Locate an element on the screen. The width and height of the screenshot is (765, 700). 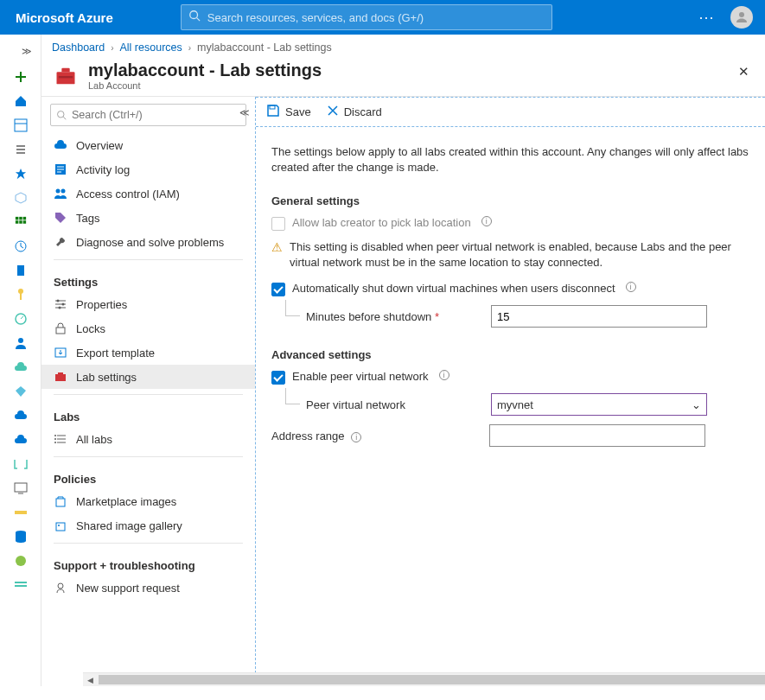
section-policies: Policies is located at coordinates (149, 475).